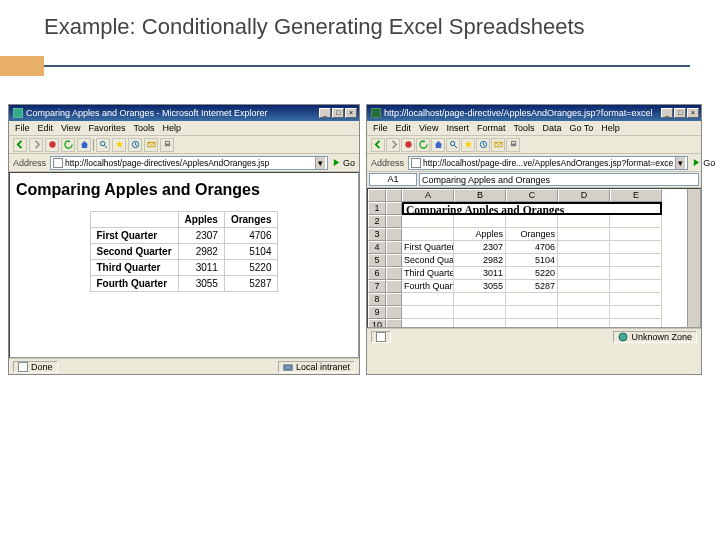  Describe the element at coordinates (532, 208) in the screenshot. I see `cell-heading: Comparing Apples and Oranges` at that location.